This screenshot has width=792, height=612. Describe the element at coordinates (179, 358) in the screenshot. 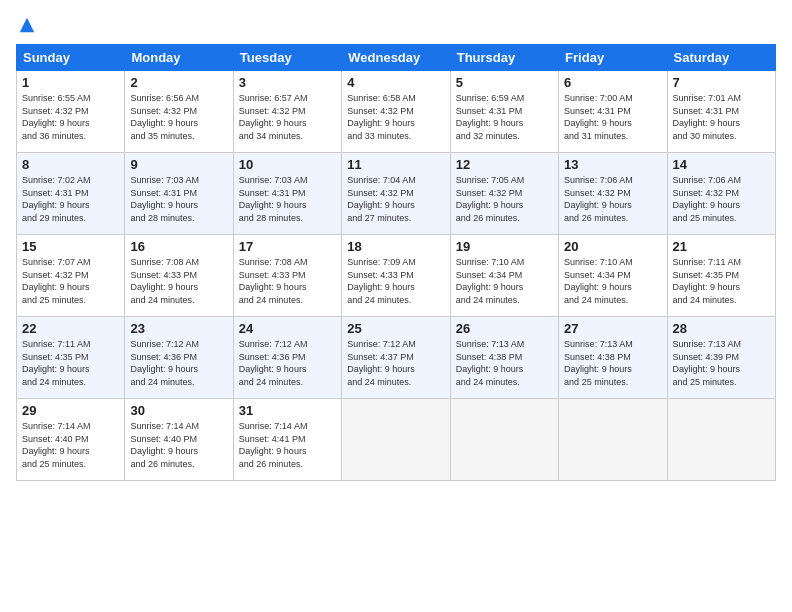

I see `calendar-day: 23Sunrise: 7:12 AM Sunset: 4:36 PM Dayli…` at that location.